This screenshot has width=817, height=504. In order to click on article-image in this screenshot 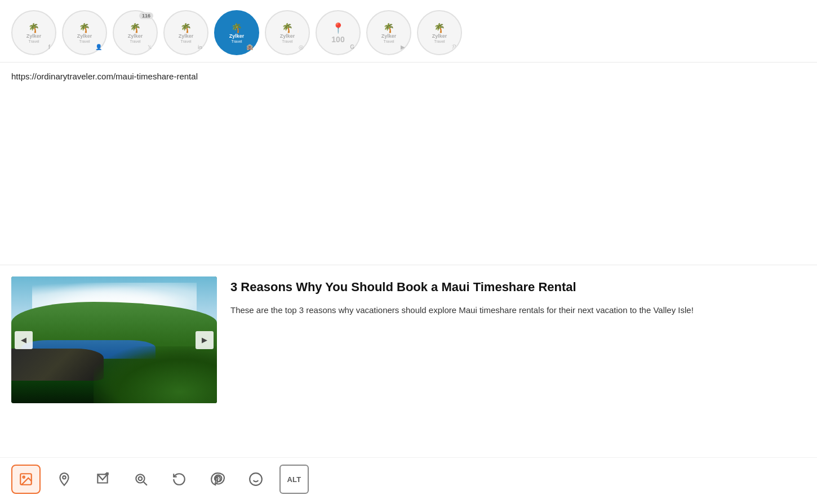, I will do `click(114, 340)`.